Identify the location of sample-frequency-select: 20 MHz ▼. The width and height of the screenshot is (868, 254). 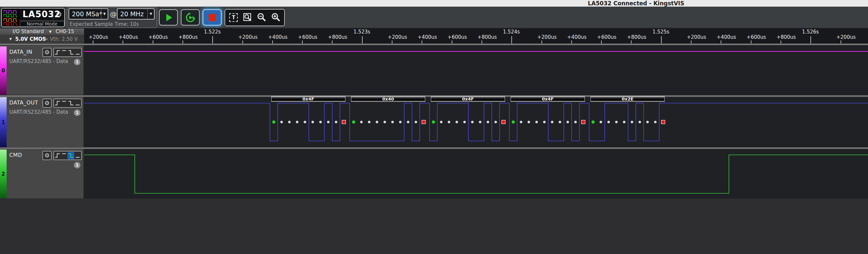
(136, 14).